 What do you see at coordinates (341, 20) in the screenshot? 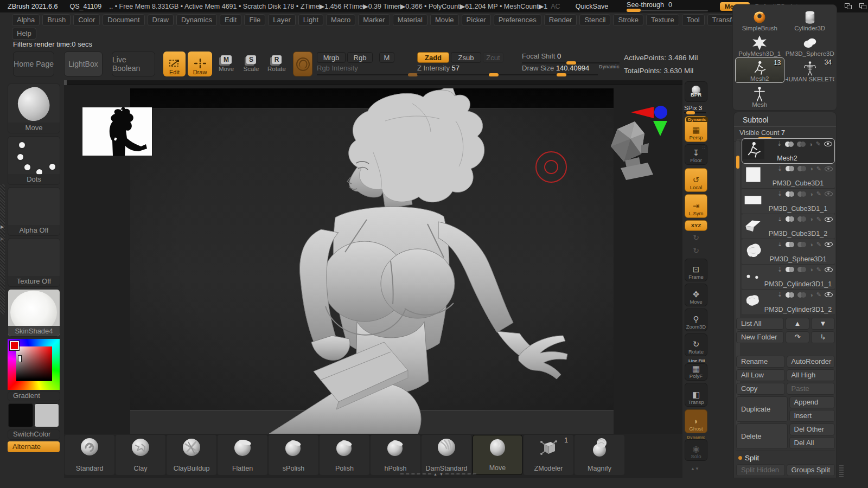
I see `menu-item: Macro` at bounding box center [341, 20].